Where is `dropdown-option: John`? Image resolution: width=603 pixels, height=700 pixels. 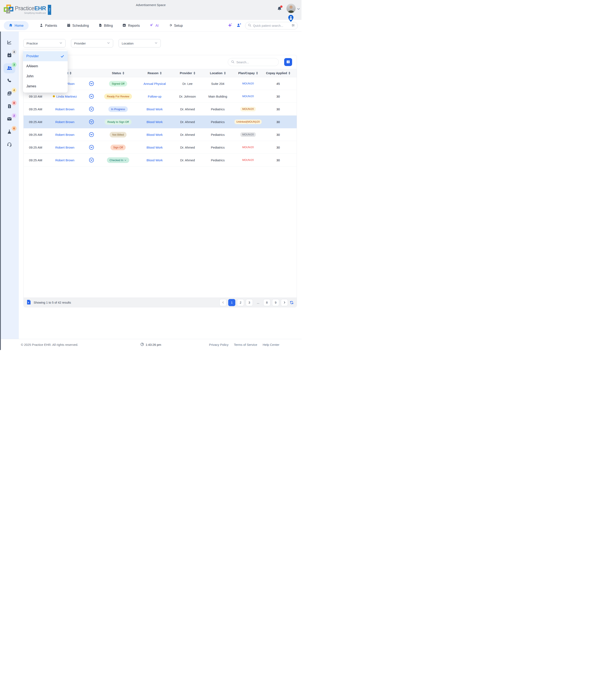 dropdown-option: John is located at coordinates (45, 76).